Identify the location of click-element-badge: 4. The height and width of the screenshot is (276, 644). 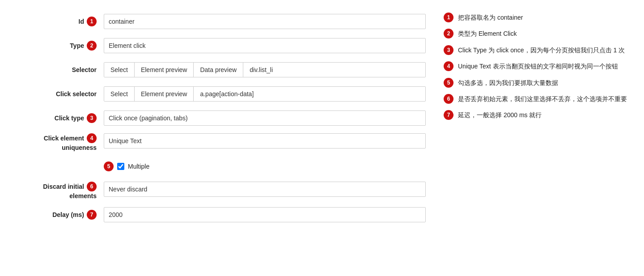
(92, 138).